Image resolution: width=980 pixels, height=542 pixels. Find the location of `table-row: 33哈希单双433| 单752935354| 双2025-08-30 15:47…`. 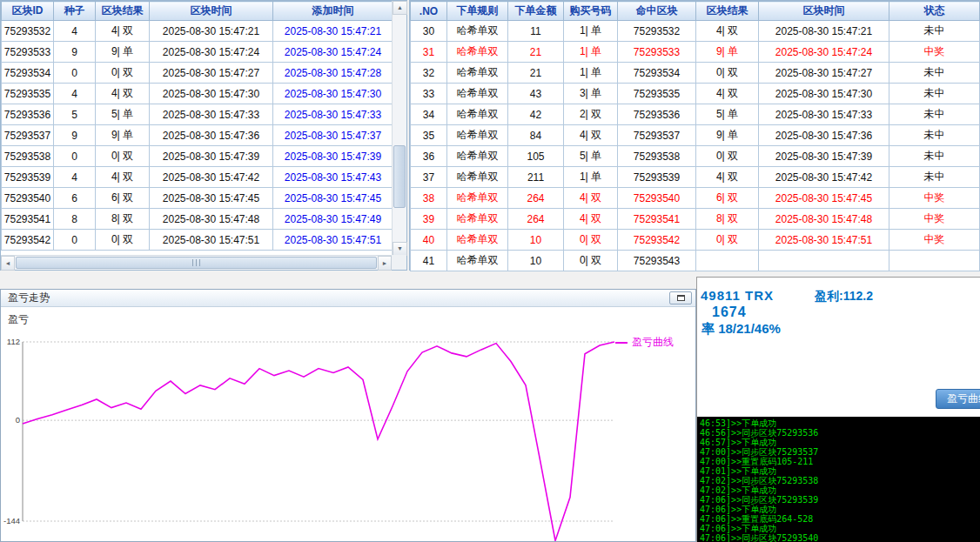

table-row: 33哈希单双433| 单752935354| 双2025-08-30 15:47… is located at coordinates (695, 94).